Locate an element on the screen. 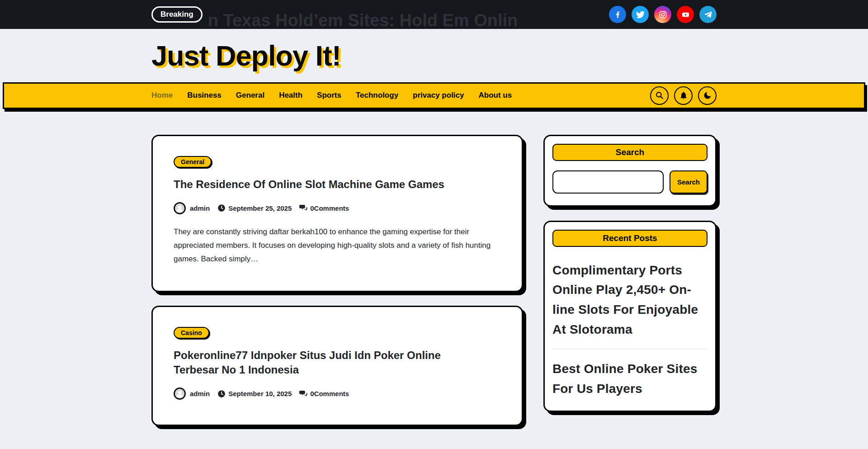 The height and width of the screenshot is (449, 868). nav-menu: Home Business General Health Sports Tech… is located at coordinates (332, 95).